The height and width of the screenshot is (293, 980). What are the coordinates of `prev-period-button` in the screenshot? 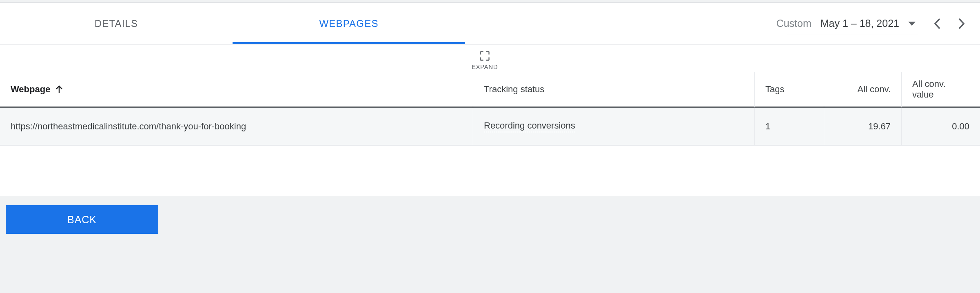 It's located at (937, 24).